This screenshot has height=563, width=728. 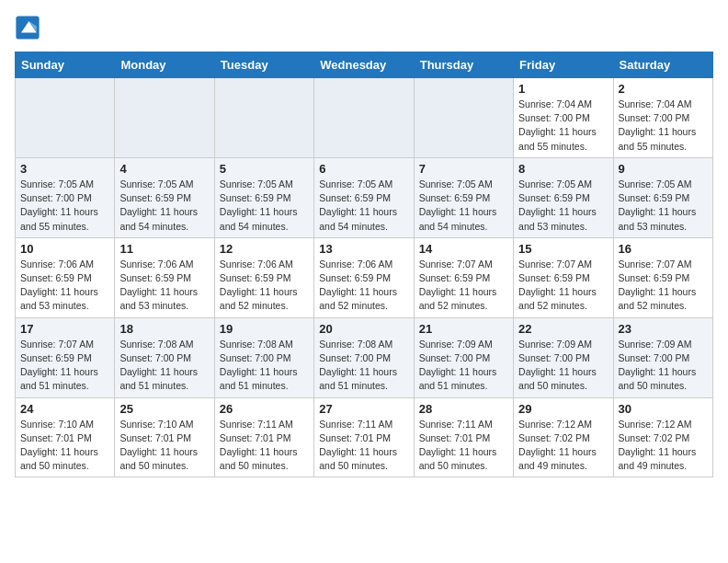 What do you see at coordinates (364, 408) in the screenshot?
I see `day-number: 27` at bounding box center [364, 408].